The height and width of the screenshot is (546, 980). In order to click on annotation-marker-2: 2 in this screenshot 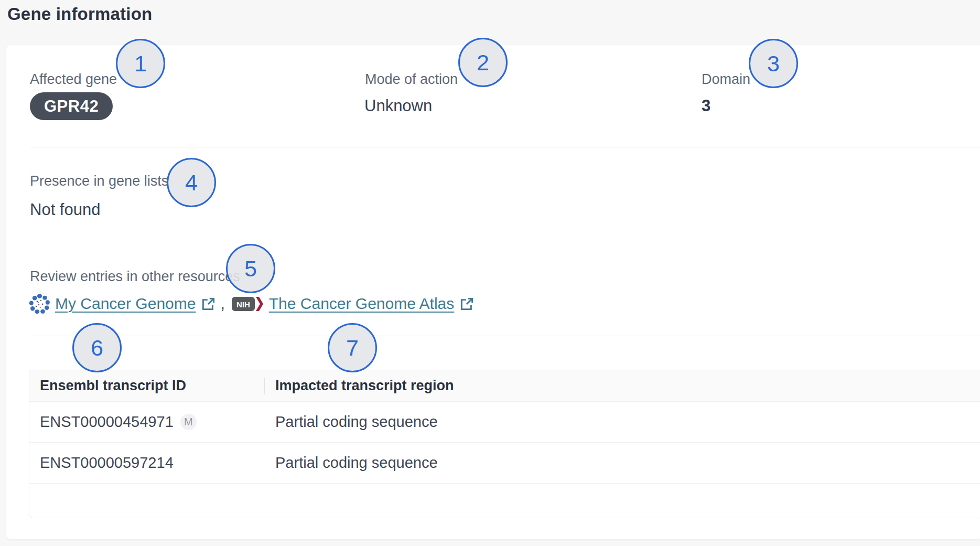, I will do `click(483, 62)`.